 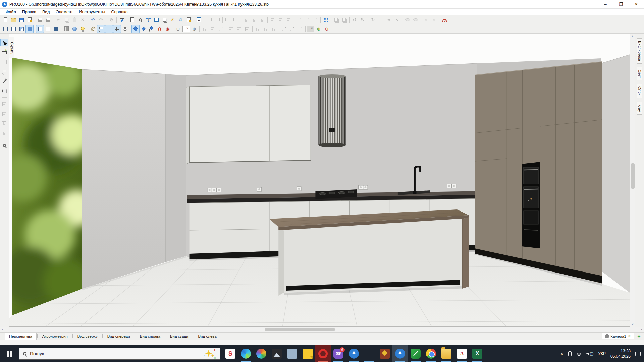 What do you see at coordinates (230, 354) in the screenshot?
I see `taskbar-app-sketchup: S` at bounding box center [230, 354].